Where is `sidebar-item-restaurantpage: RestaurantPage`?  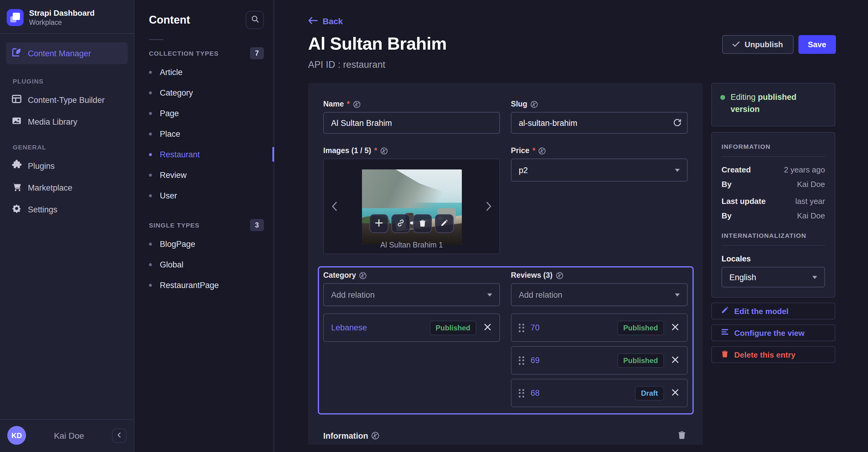 sidebar-item-restaurantpage: RestaurantPage is located at coordinates (204, 285).